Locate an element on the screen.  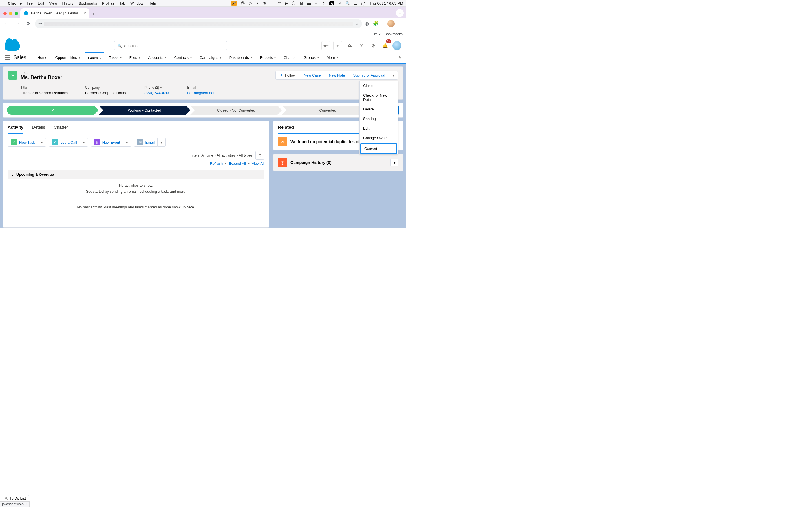
siri-icon: ◯ is located at coordinates (363, 3).